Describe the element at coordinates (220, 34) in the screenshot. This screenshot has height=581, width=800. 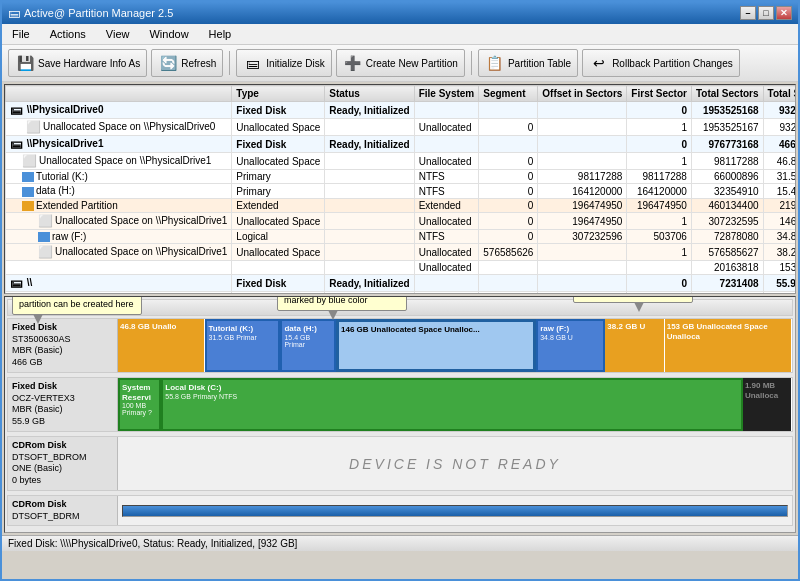
I see `menu-help: Help` at that location.